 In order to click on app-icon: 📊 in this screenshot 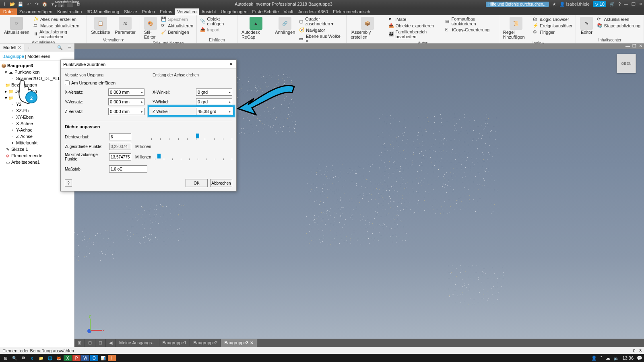, I will do `click(103, 358)`.